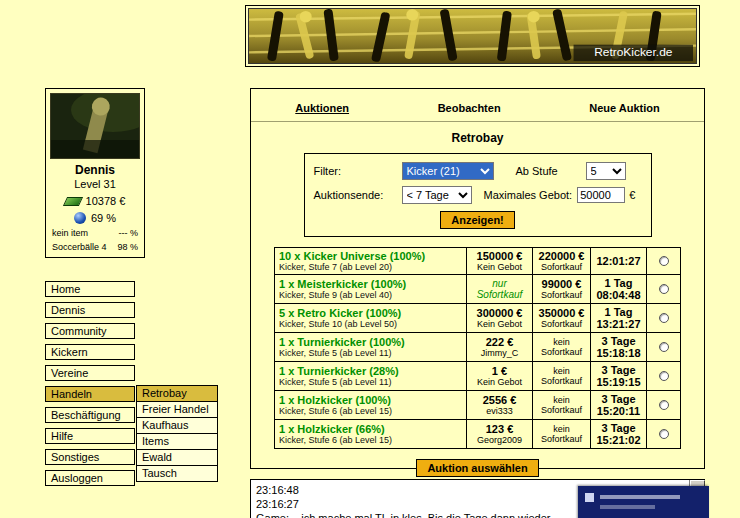 The height and width of the screenshot is (518, 740). Describe the element at coordinates (370, 353) in the screenshot. I see `auction-desc: Kicker, Stufe 5 (ab Level 11)` at that location.